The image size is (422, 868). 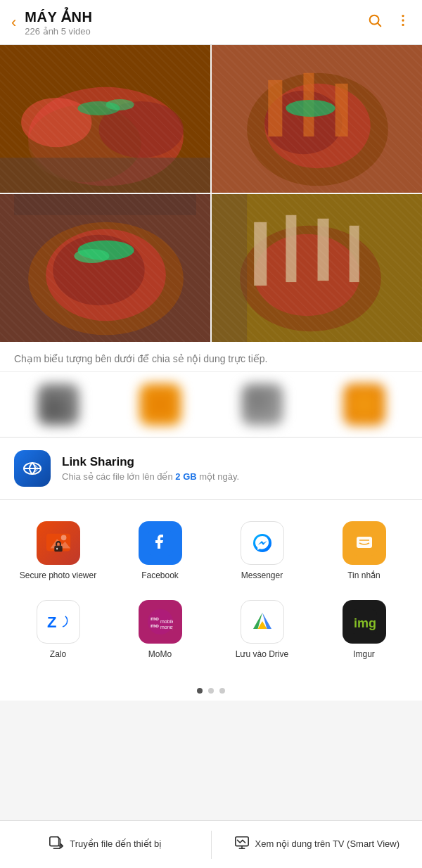 I want to click on app-tin-nhan: Tin nhắn, so click(x=364, y=554).